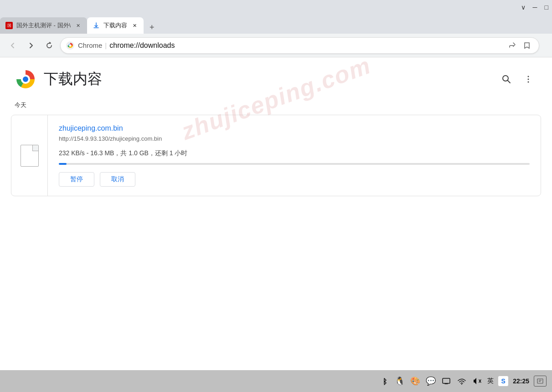 This screenshot has height=392, width=552. What do you see at coordinates (49, 46) in the screenshot?
I see `reload-button` at bounding box center [49, 46].